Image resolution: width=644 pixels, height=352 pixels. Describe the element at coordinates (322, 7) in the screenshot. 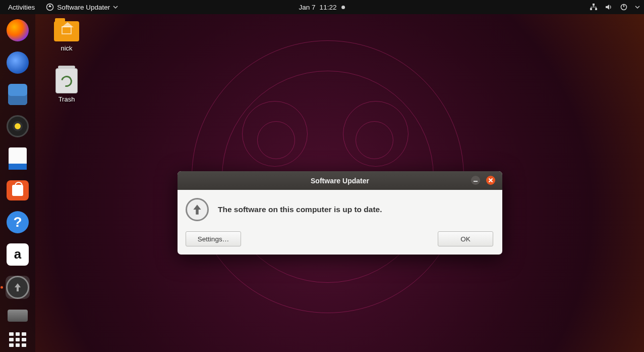

I see `top-bar: Activities Software Updater Jan 7 11:22` at that location.